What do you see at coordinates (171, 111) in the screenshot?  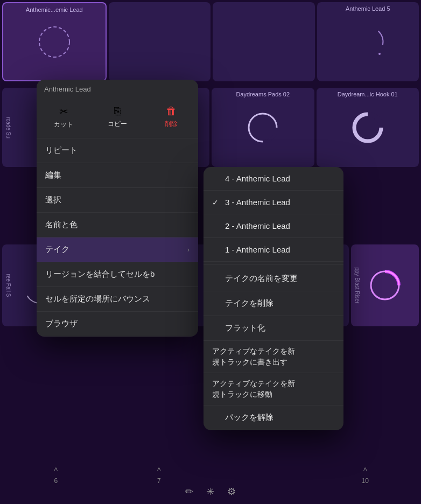 I see `delete-icon: 🗑` at bounding box center [171, 111].